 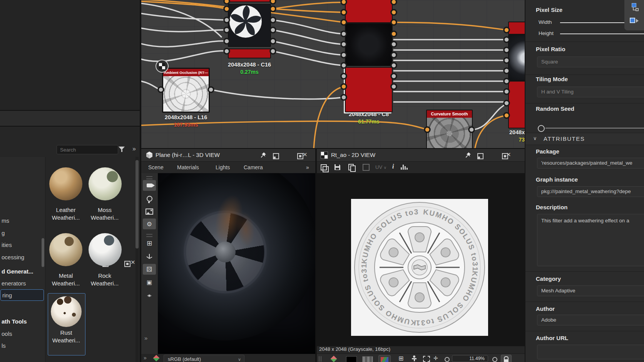 What do you see at coordinates (149, 199) in the screenshot?
I see `lights-button` at bounding box center [149, 199].